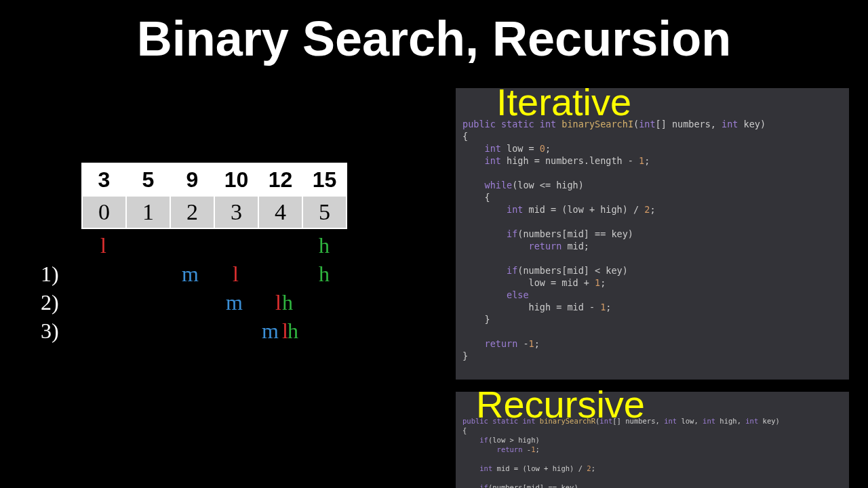 This screenshot has height=488, width=868. Describe the element at coordinates (148, 212) in the screenshot. I see `arr-idx: 1` at that location.